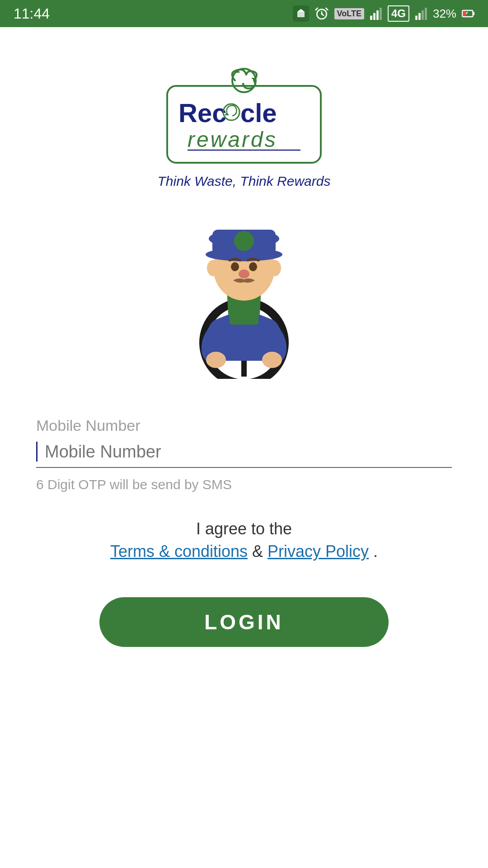 This screenshot has height=868, width=488. What do you see at coordinates (244, 468) in the screenshot?
I see `form-section: Mobile Number 6 Digit OTP will be send b…` at bounding box center [244, 468].